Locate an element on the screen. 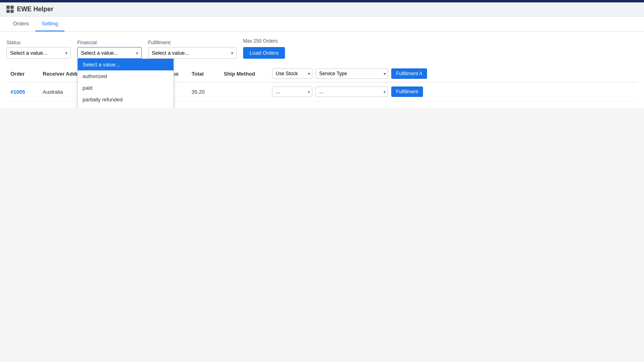 This screenshot has width=644, height=362. use-stock-select: Use Stock is located at coordinates (292, 74).